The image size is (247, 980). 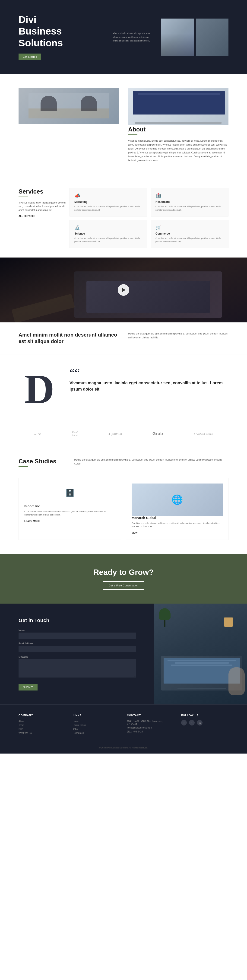 What do you see at coordinates (70, 493) in the screenshot?
I see `bloom-image: 🗄️` at bounding box center [70, 493].